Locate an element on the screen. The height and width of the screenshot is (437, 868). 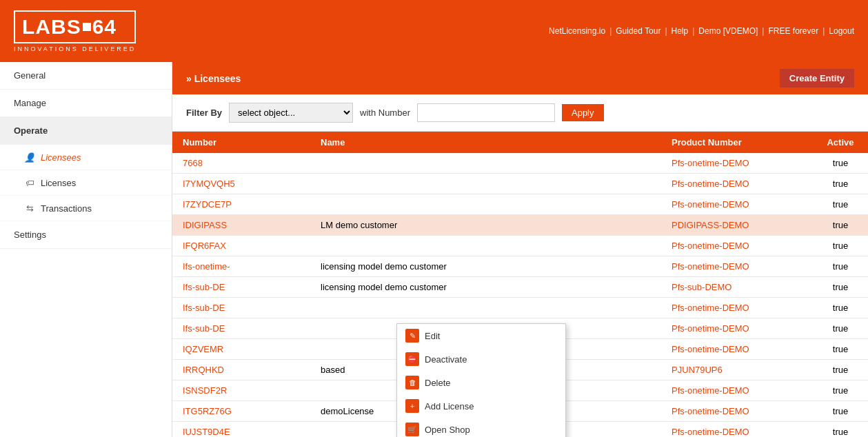
col-header-number: Number is located at coordinates (241, 142).